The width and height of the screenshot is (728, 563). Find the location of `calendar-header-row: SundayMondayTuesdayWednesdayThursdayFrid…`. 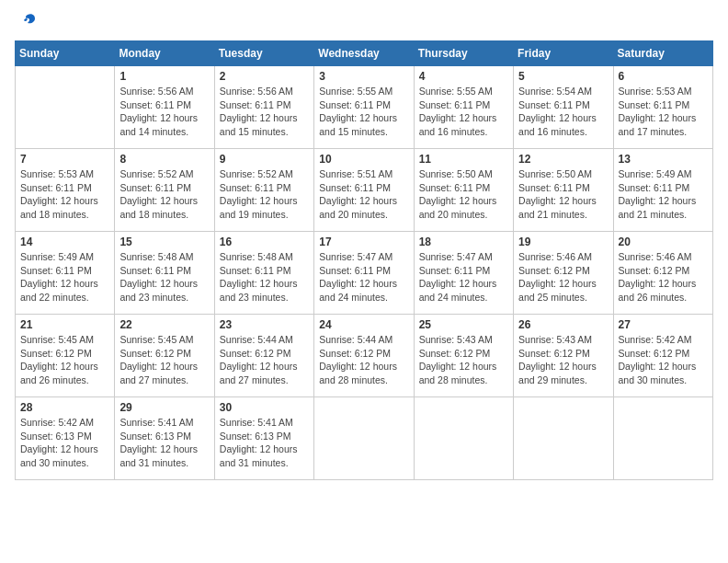

calendar-header-row: SundayMondayTuesdayWednesdayThursdayFrid… is located at coordinates (364, 53).